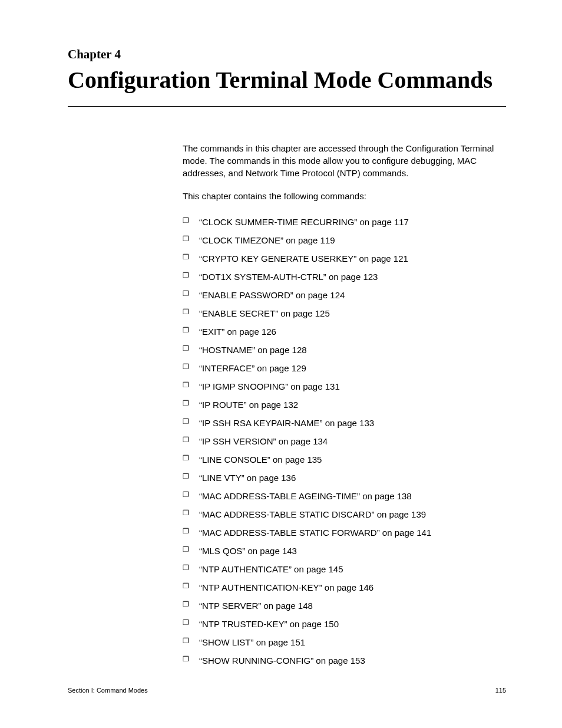 The height and width of the screenshot is (728, 562). Describe the element at coordinates (312, 514) in the screenshot. I see `command-link: “MAC ADDRESS-TABLE STATIC DISCARD” on pa…` at that location.